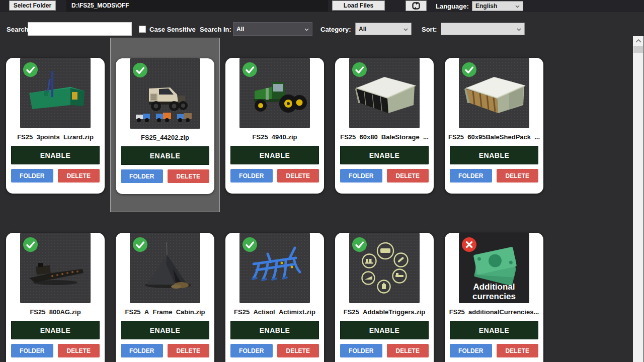 This screenshot has height=362, width=644. I want to click on select-folder-button: Select Folder, so click(32, 6).